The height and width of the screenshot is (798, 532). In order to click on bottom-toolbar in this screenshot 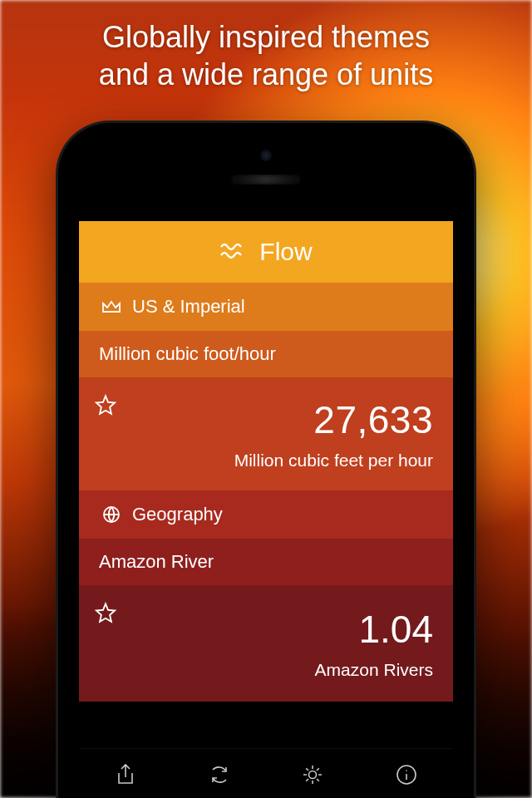, I will do `click(266, 773)`.